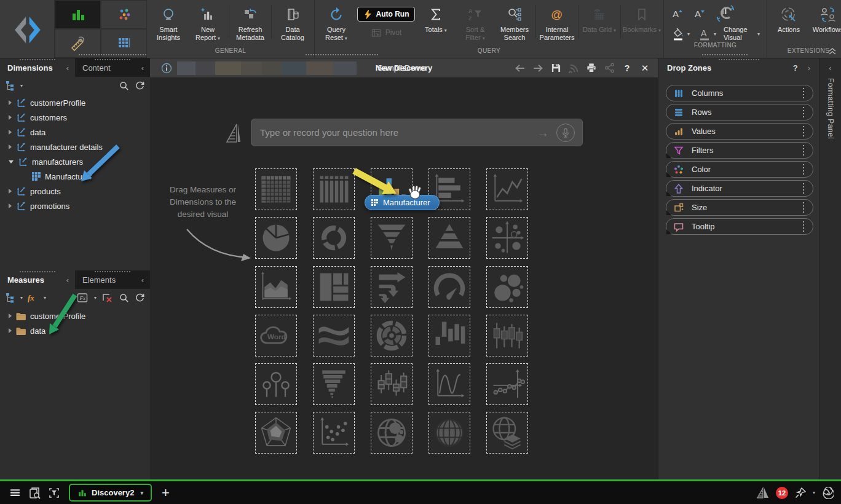  I want to click on module-tile-grid-view, so click(124, 43).